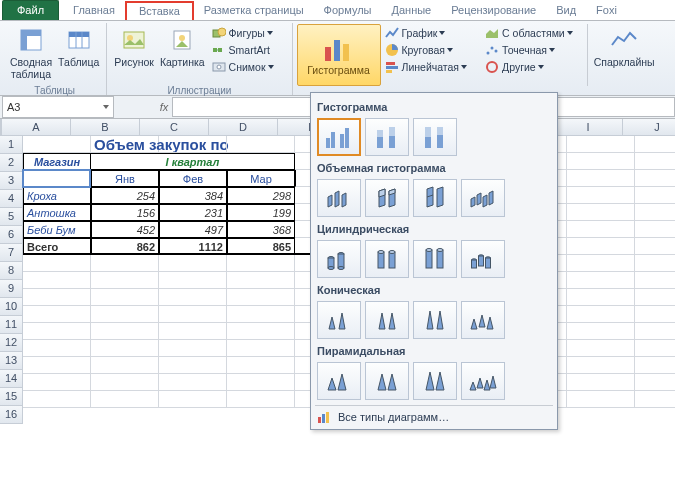 This screenshot has width=675, height=502. Describe the element at coordinates (125, 144) in the screenshot. I see `cell: Объем закупок по` at that location.